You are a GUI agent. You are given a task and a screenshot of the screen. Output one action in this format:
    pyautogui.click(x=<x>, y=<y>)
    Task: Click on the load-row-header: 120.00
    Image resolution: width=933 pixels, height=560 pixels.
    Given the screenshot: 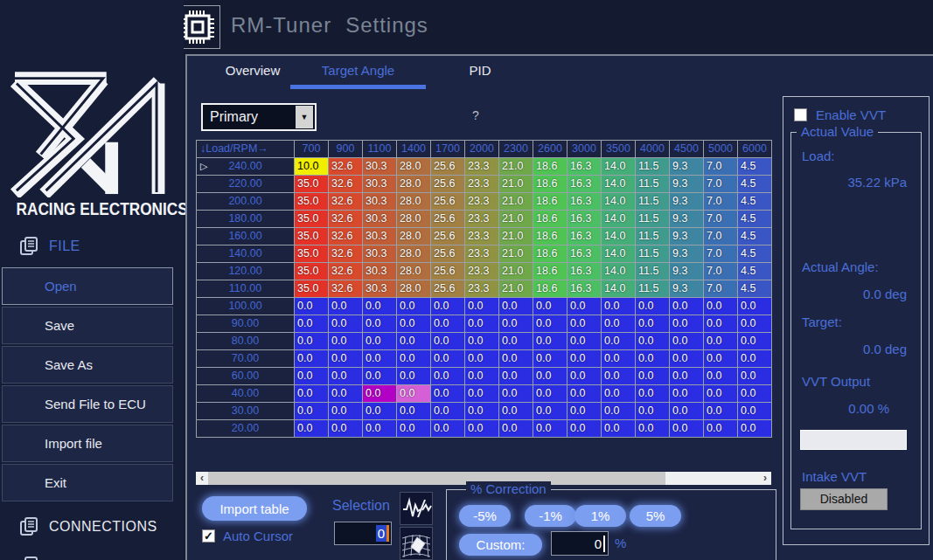 What is the action you would take?
    pyautogui.click(x=246, y=272)
    